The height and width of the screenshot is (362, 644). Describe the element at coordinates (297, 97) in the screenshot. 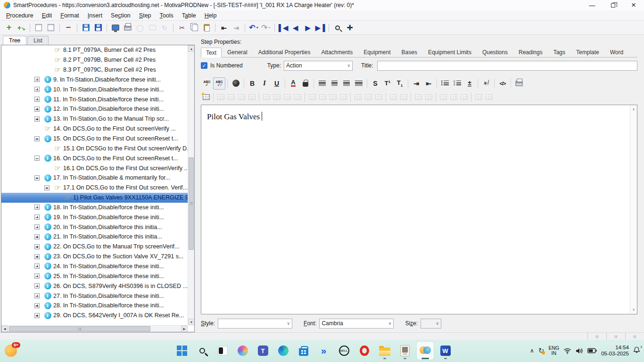

I see `cell-borders-icon` at that location.